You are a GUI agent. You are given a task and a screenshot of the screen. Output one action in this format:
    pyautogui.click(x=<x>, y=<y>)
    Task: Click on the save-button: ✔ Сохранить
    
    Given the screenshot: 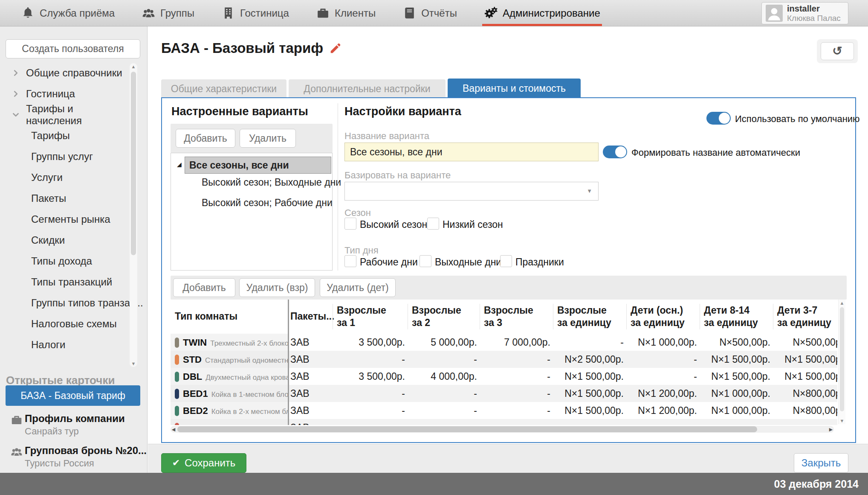 What is the action you would take?
    pyautogui.click(x=204, y=463)
    